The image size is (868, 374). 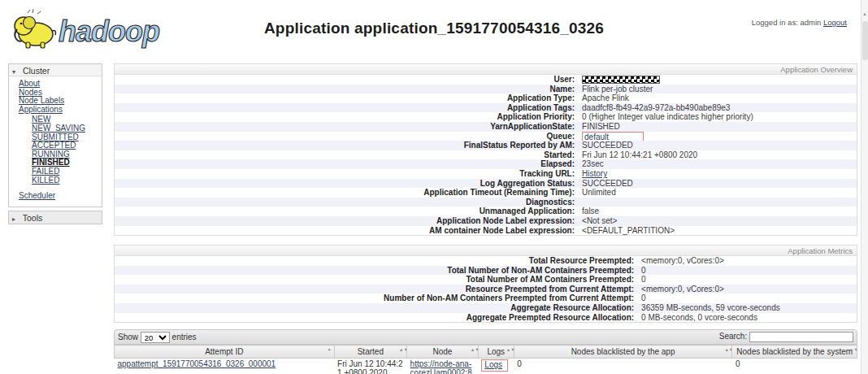 What do you see at coordinates (707, 307) in the screenshot?
I see `field-value: 36359 MB-seconds, 59 vcore-seconds` at bounding box center [707, 307].